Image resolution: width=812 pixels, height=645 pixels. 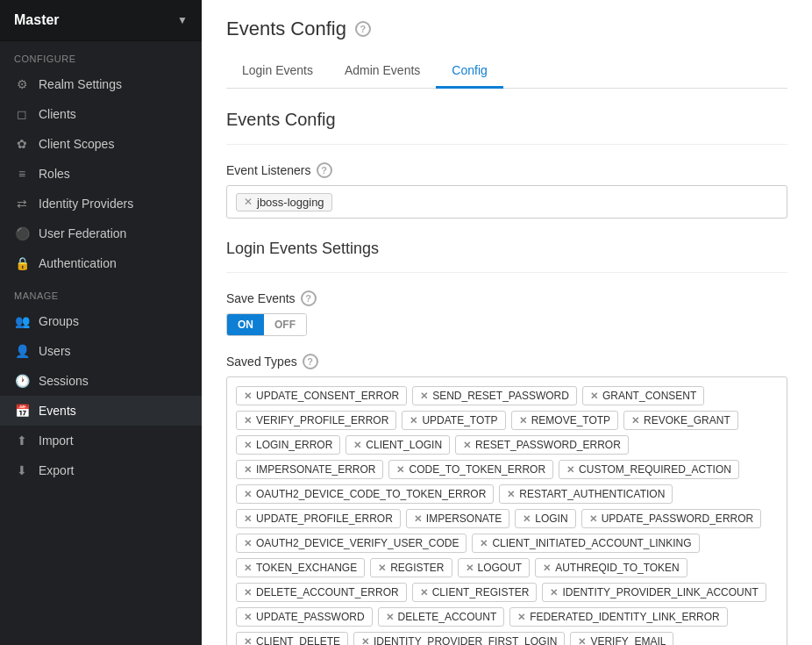 What do you see at coordinates (593, 520) in the screenshot?
I see `remove-saved-type-18: ✕` at bounding box center [593, 520].